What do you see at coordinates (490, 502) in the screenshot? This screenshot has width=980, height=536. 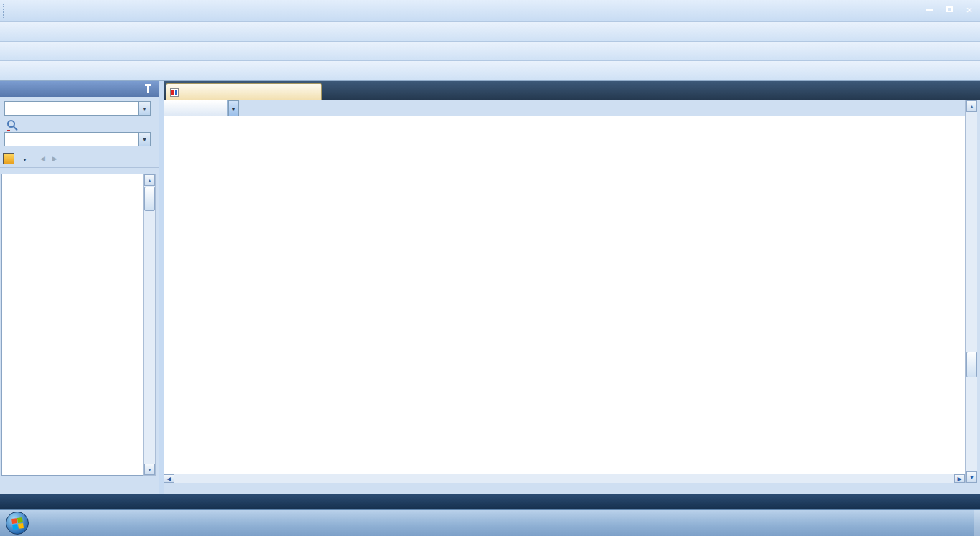 I see `status-bar` at bounding box center [490, 502].